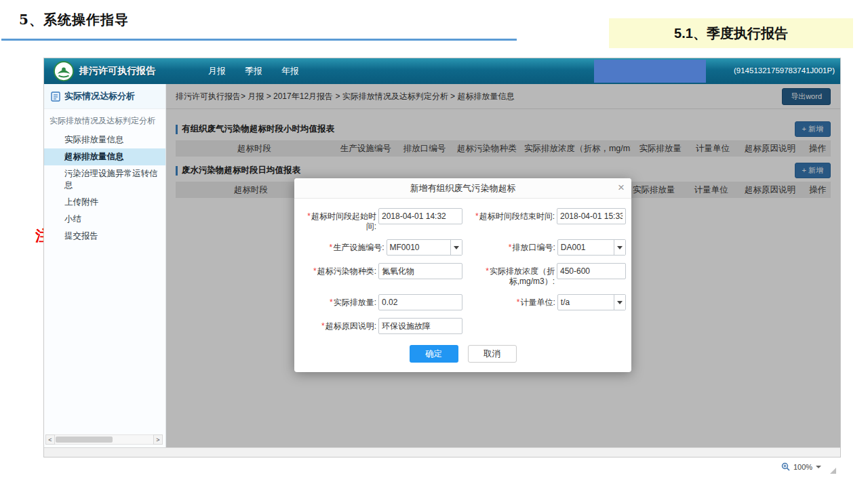  Describe the element at coordinates (621, 188) in the screenshot. I see `close-icon: ×` at that location.